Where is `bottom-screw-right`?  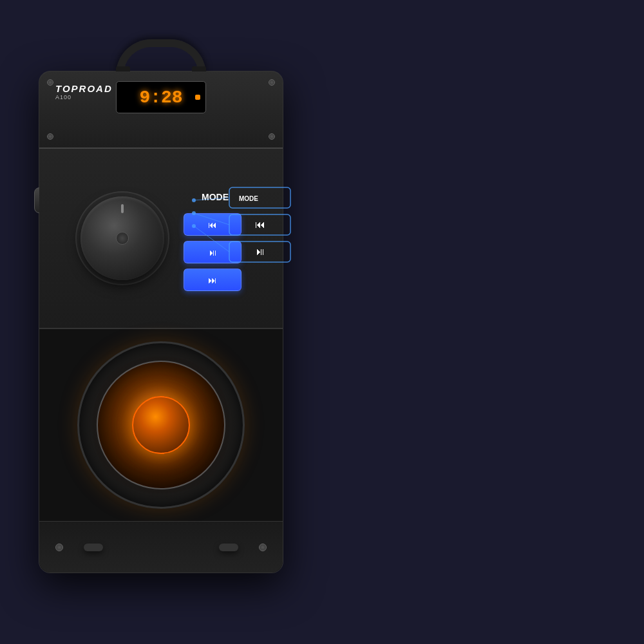 bottom-screw-right is located at coordinates (263, 547).